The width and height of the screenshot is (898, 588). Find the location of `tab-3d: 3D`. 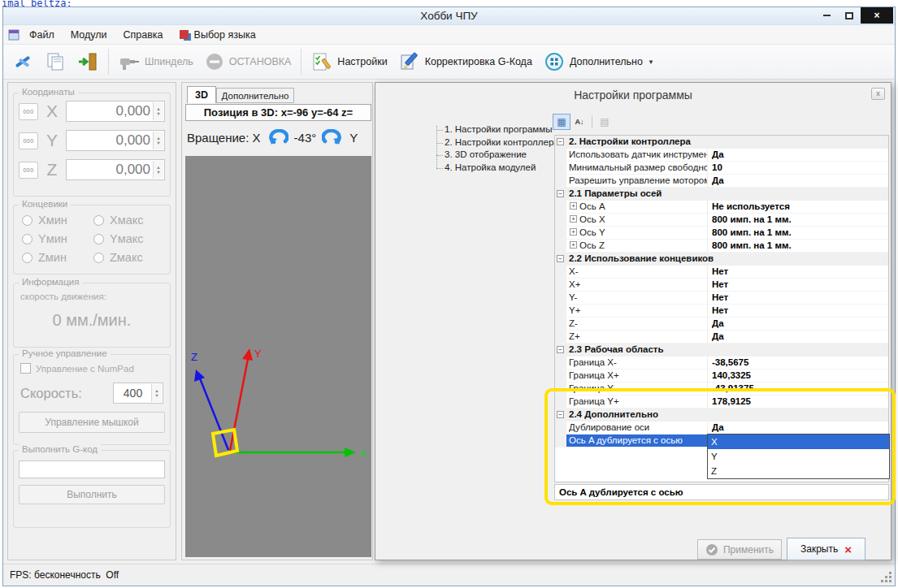

tab-3d: 3D is located at coordinates (202, 94).